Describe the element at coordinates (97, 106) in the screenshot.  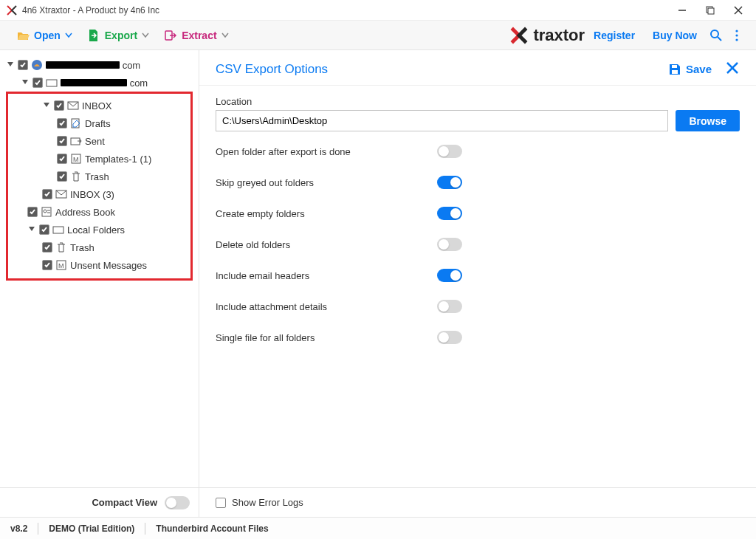
I see `tree-label: INBOX` at that location.